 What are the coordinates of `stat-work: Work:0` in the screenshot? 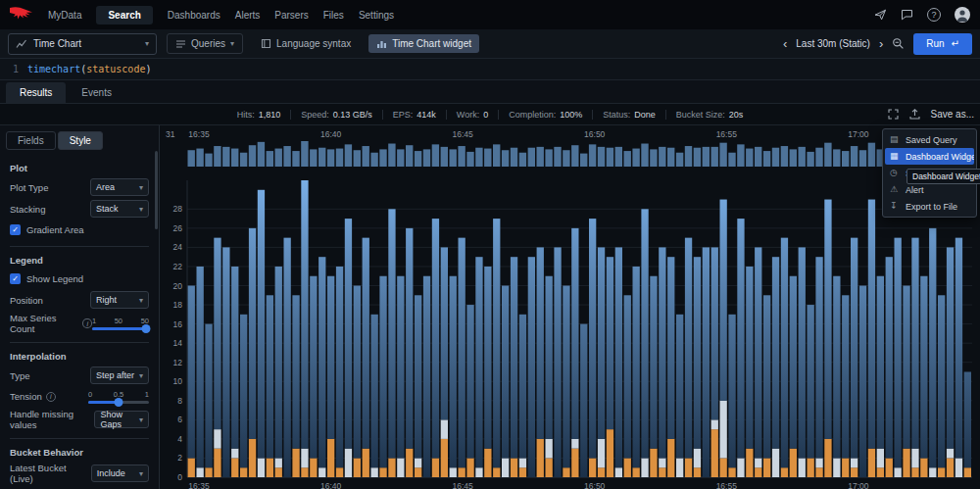 It's located at (472, 115).